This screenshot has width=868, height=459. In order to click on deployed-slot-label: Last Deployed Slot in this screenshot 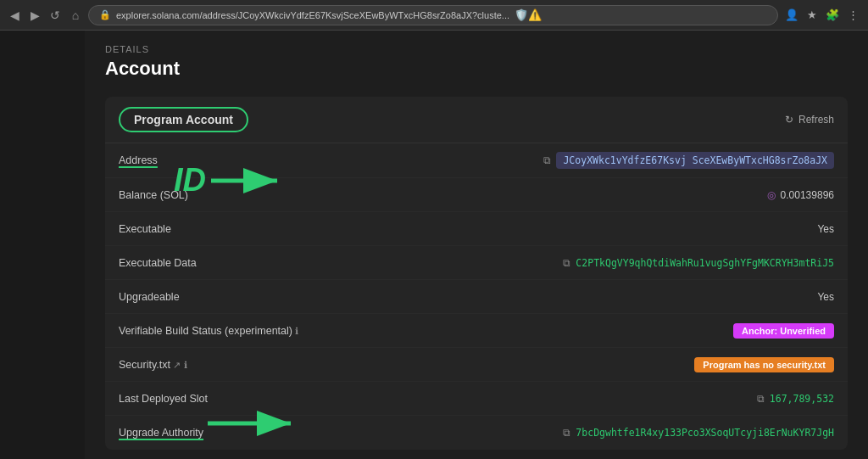, I will do `click(203, 399)`.